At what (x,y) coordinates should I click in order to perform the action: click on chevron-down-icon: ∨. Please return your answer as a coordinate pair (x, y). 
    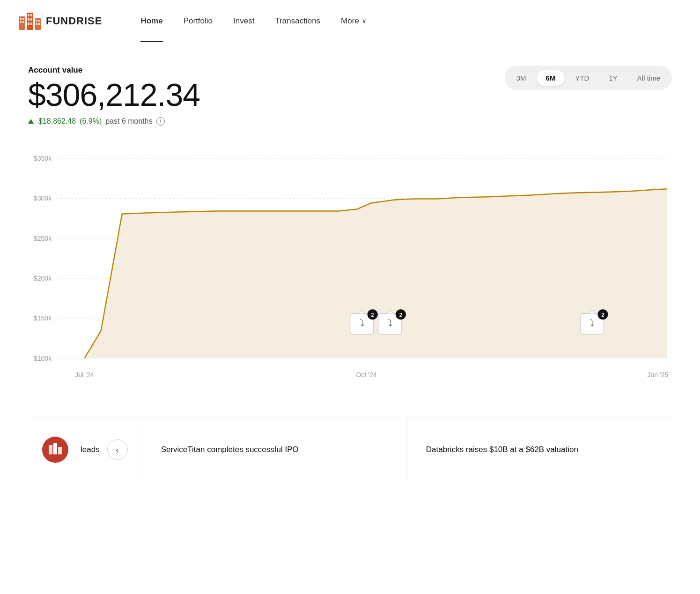
    Looking at the image, I should click on (364, 21).